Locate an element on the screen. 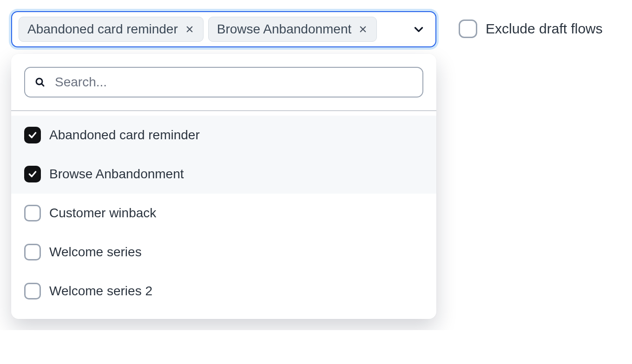 The image size is (632, 364). option-label: Customer winback is located at coordinates (103, 213).